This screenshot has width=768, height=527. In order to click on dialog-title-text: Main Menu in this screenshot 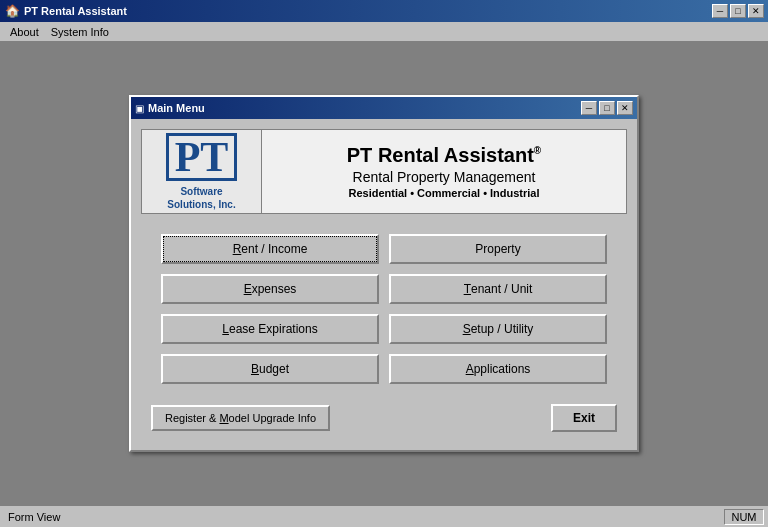, I will do `click(364, 108)`.